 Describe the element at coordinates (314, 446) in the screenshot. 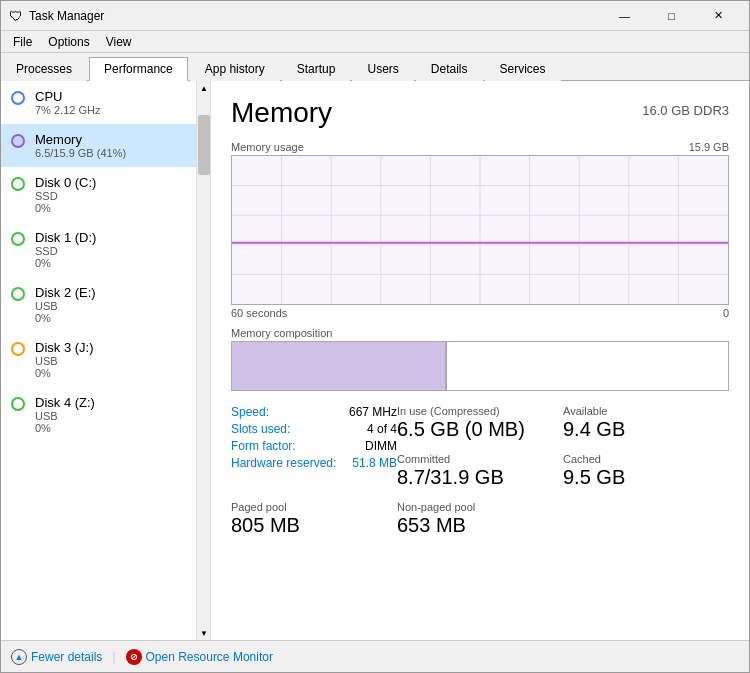

I see `form-row: Form factor: DIMM` at that location.